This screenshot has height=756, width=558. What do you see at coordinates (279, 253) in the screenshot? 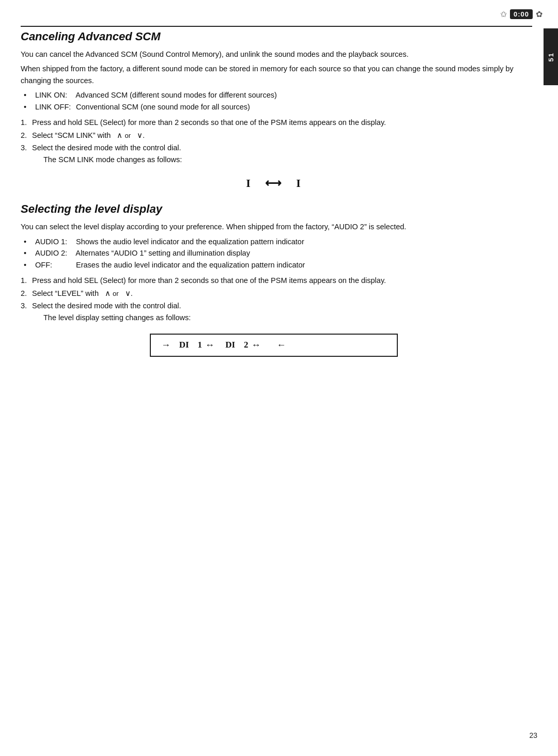
I see `bullet-audio2: AUDIO 2: Alternates “AUDIO 1” setting an…` at bounding box center [279, 253].